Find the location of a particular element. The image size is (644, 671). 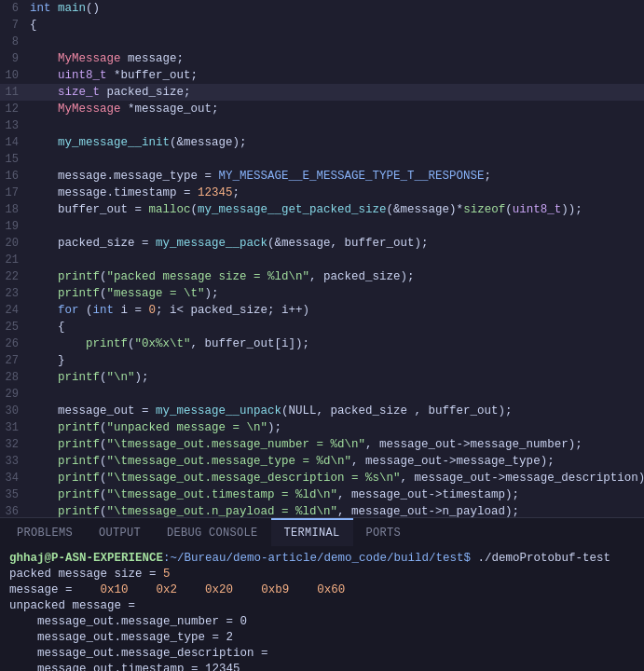

code-line: 9 MyMessage message; is located at coordinates (322, 59).